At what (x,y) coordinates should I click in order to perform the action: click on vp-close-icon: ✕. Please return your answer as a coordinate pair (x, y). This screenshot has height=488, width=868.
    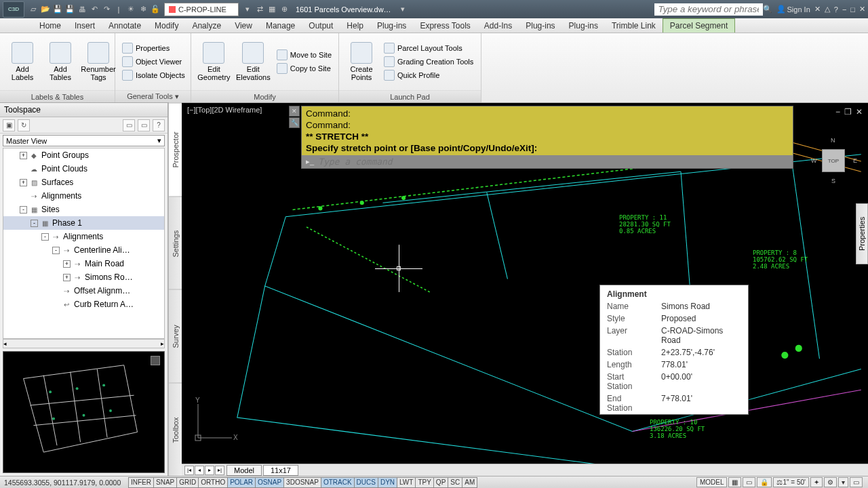
    Looking at the image, I should click on (859, 112).